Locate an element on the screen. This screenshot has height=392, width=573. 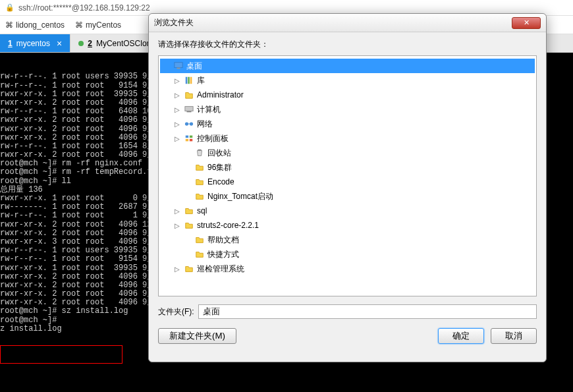
tree-item-label: 计算机 is located at coordinates (209, 109).